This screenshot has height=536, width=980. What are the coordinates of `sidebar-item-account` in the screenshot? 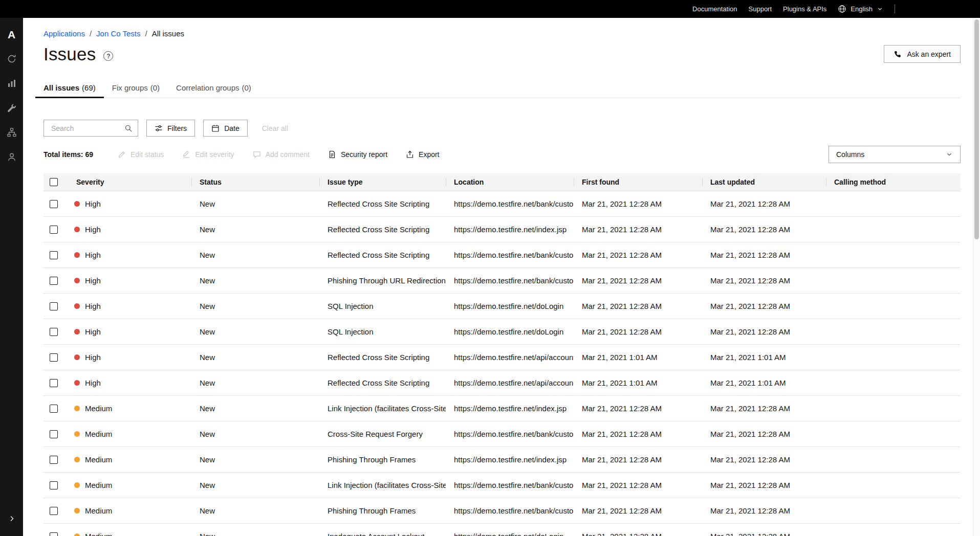 It's located at (11, 157).